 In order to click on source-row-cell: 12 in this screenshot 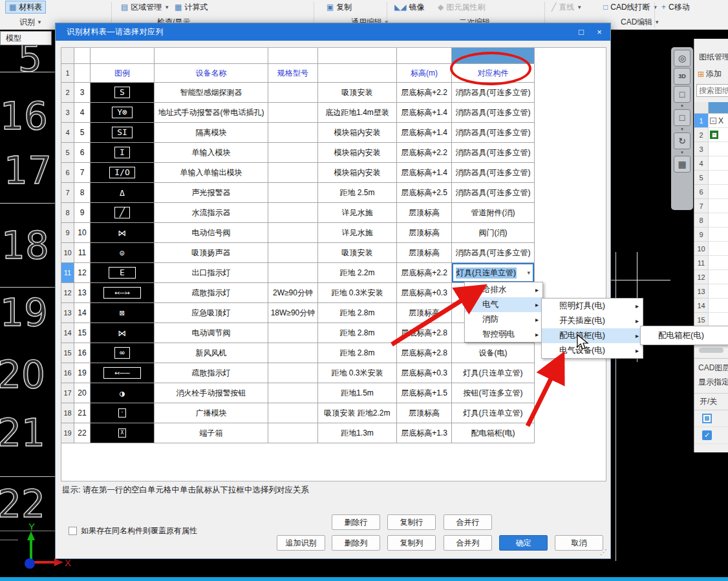, I will do `click(83, 273)`.